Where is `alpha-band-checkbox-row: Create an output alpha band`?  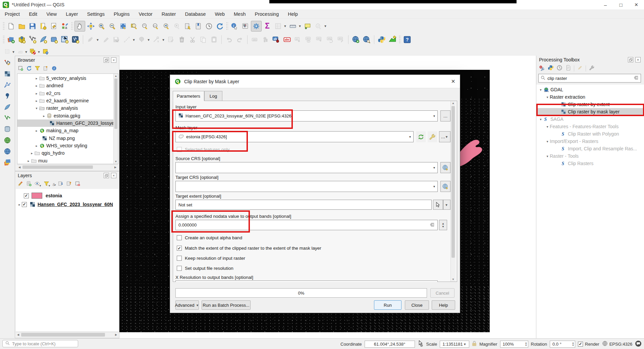
alpha-band-checkbox-row: Create an output alpha band is located at coordinates (209, 238).